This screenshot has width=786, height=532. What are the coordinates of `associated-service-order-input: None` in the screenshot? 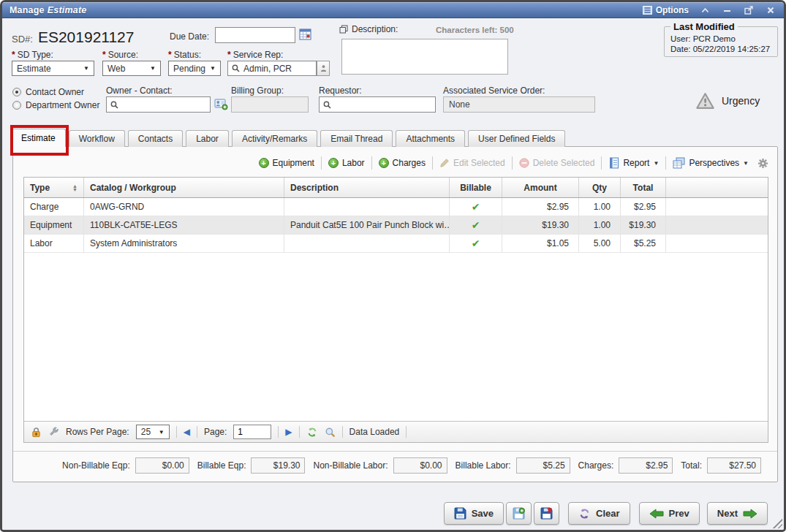 It's located at (519, 104).